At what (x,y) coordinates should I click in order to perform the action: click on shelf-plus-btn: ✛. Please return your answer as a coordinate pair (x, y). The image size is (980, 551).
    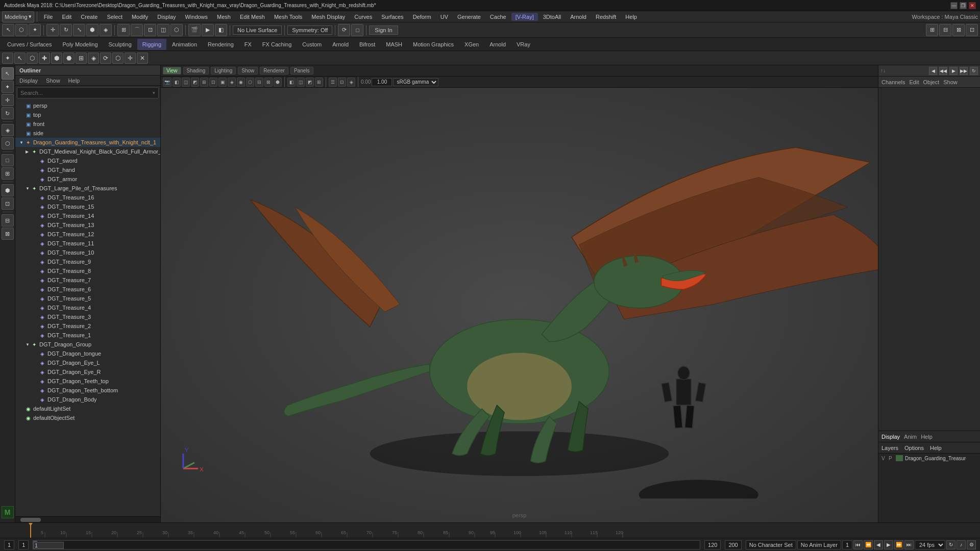
    Looking at the image, I should click on (130, 58).